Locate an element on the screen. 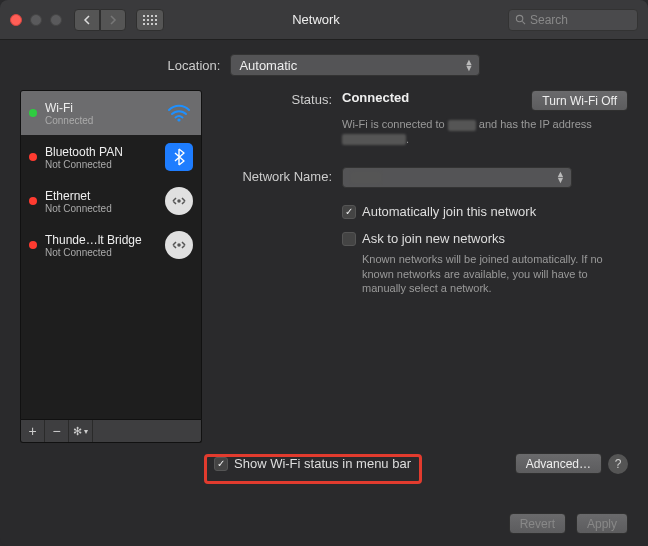  search-field: Search is located at coordinates (573, 20).